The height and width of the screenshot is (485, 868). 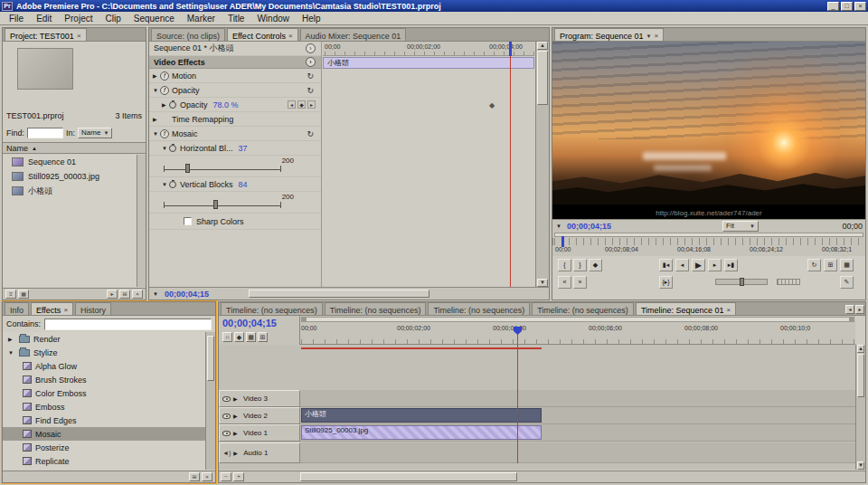 I want to click on clip-video1: Still0925_00003.jpg, so click(x=421, y=433).